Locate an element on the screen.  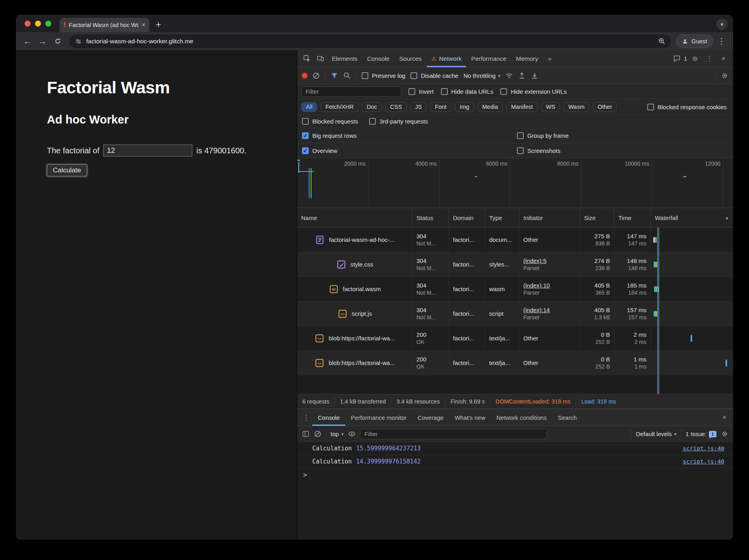
initiator-link: (index):14 is located at coordinates (550, 310).